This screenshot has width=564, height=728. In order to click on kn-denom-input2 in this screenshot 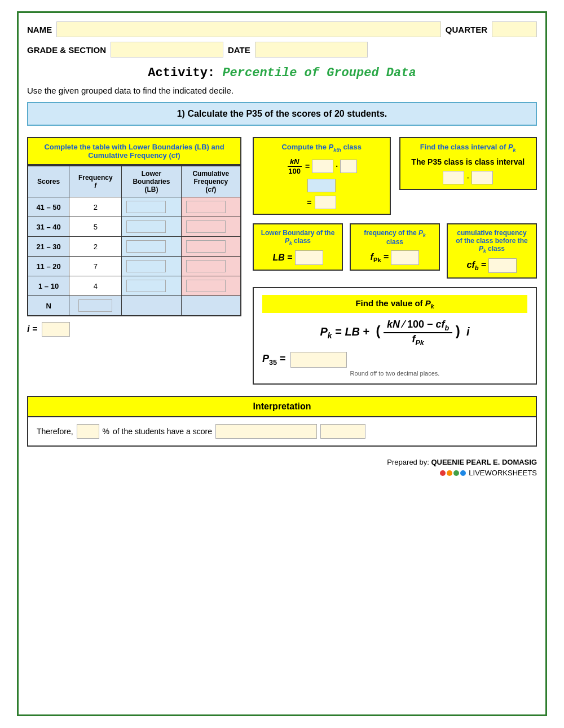, I will do `click(321, 186)`.